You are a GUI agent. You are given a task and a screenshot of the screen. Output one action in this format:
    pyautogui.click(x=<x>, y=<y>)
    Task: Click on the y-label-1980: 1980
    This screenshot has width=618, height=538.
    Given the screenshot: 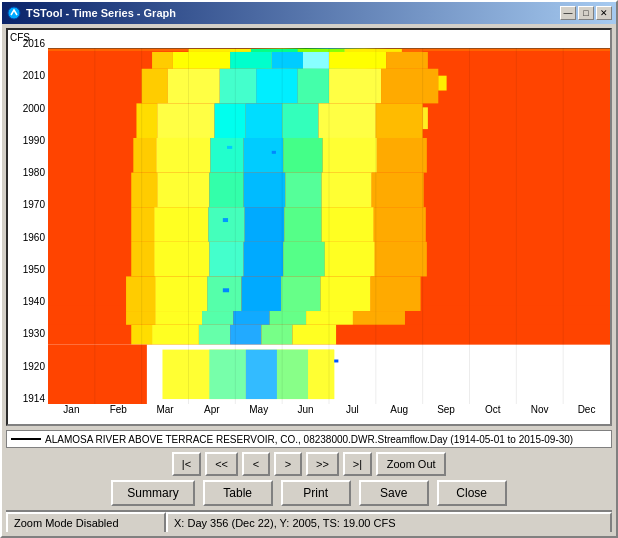 What is the action you would take?
    pyautogui.click(x=28, y=172)
    